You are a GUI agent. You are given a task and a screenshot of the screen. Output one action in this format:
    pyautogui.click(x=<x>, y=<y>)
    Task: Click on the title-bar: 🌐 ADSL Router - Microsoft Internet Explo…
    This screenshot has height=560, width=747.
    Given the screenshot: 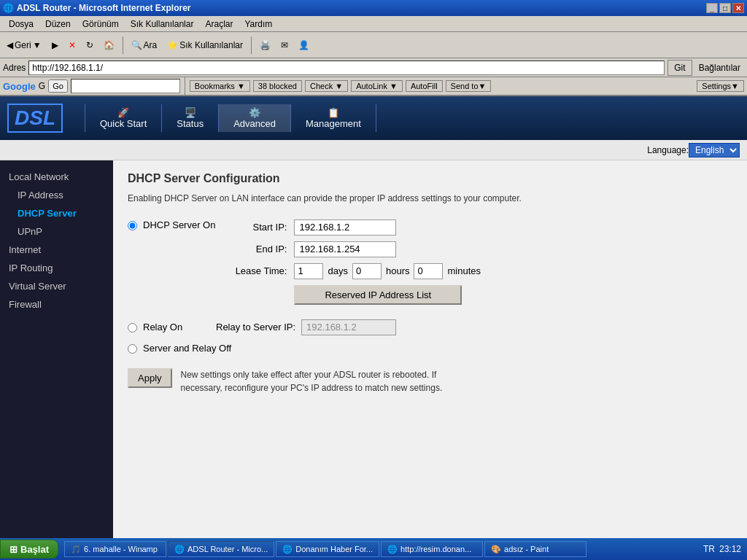 What is the action you would take?
    pyautogui.click(x=374, y=8)
    